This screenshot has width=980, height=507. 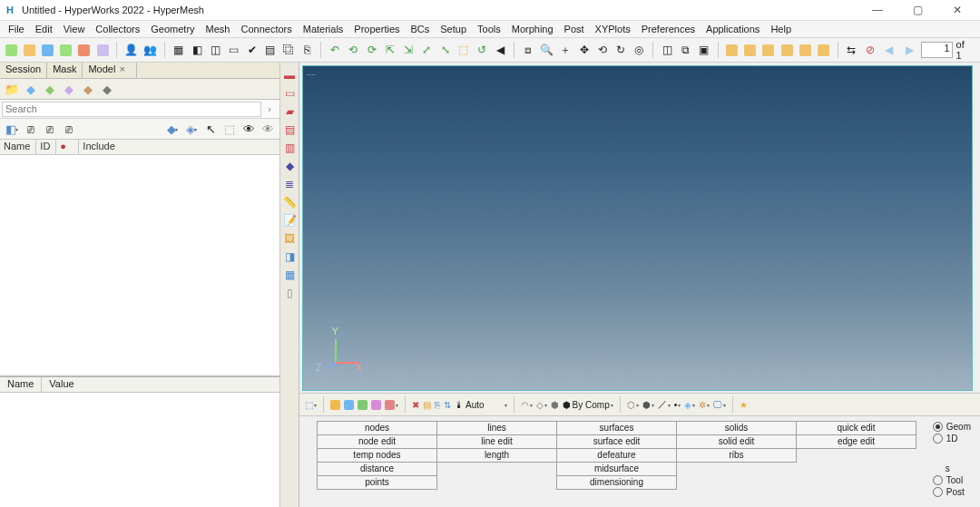 What do you see at coordinates (289, 239) in the screenshot?
I see `v-image-icon: 🖼` at bounding box center [289, 239].